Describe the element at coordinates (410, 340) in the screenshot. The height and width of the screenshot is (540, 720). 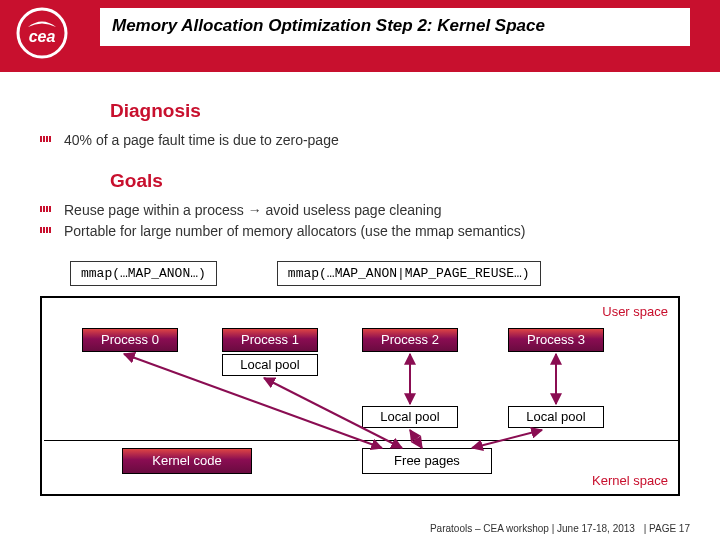
I see `process-2-box: Process 2` at that location.